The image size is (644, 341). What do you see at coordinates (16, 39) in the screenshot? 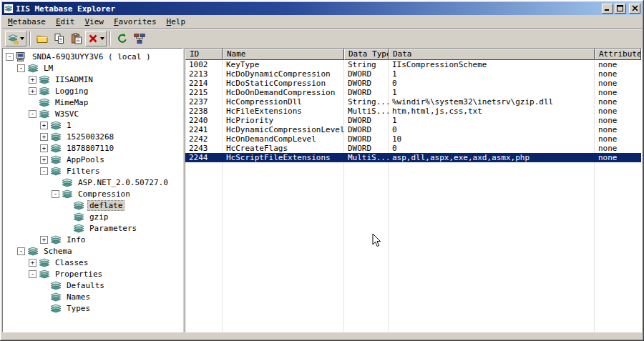
I see `new-key-button` at bounding box center [16, 39].